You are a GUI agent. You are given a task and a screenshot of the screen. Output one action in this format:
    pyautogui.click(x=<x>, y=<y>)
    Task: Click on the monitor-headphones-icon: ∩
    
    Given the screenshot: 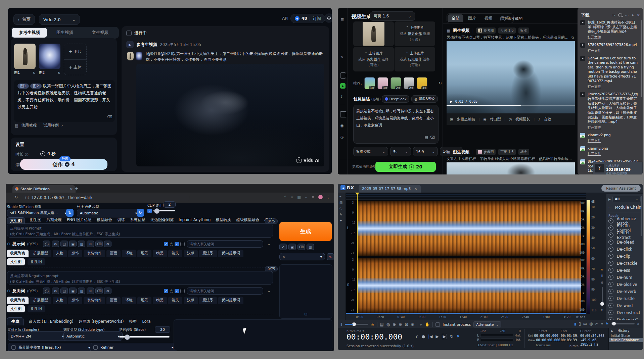 What is the action you would take?
    pyautogui.click(x=417, y=337)
    